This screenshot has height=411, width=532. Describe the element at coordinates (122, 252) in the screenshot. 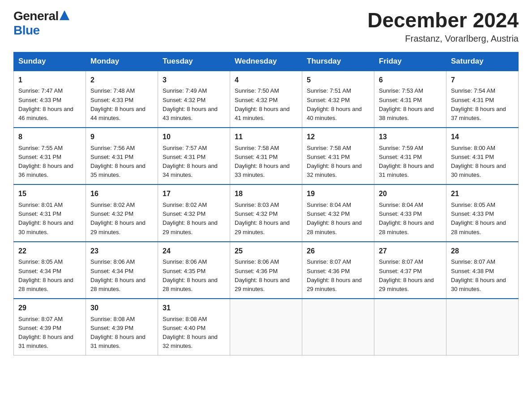

I see `day-number: 23` at that location.